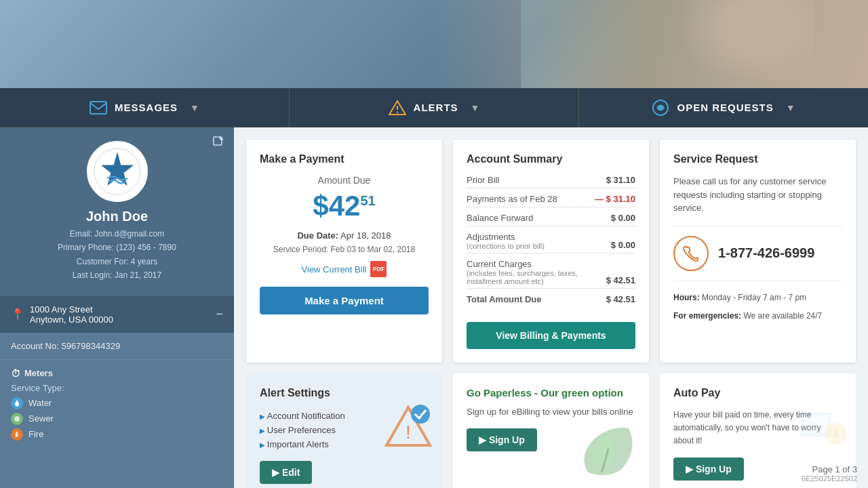 The width and height of the screenshot is (868, 488). What do you see at coordinates (117, 275) in the screenshot?
I see `user-last-login: Last Login: Jan 21, 2017` at bounding box center [117, 275].